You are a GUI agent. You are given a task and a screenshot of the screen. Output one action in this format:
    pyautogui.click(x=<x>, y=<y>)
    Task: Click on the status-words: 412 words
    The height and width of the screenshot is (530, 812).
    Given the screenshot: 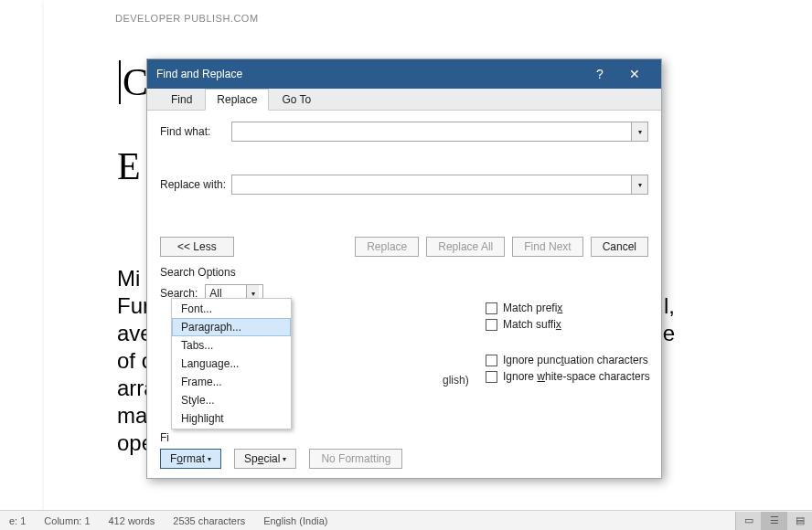 What is the action you would take?
    pyautogui.click(x=132, y=521)
    